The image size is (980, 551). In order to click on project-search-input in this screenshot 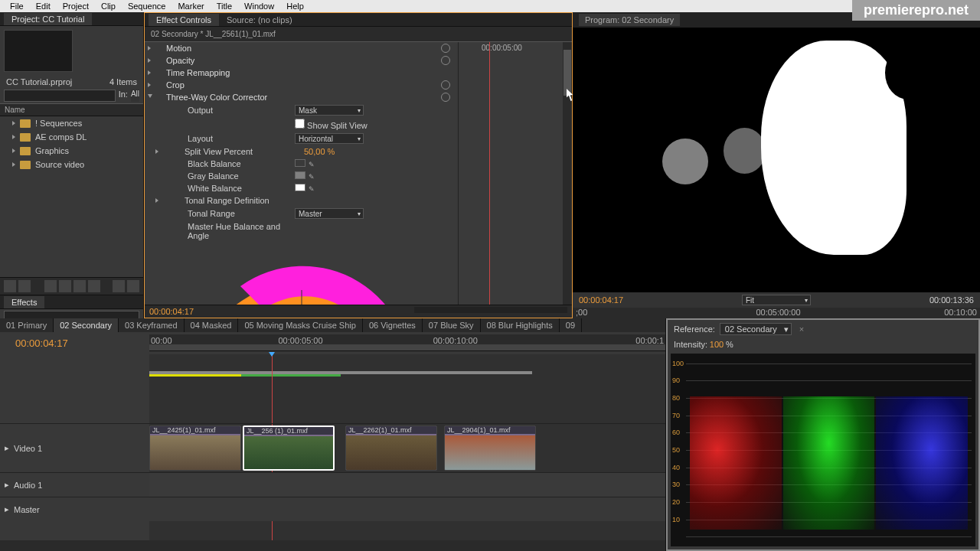, I will do `click(60, 96)`.